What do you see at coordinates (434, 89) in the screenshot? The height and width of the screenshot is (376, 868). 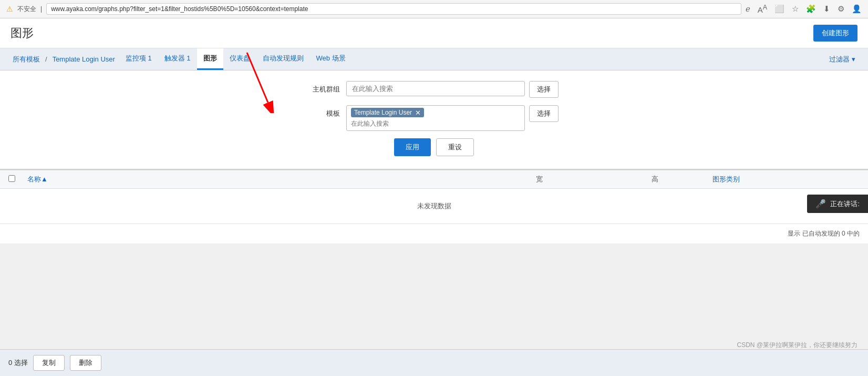 I see `host-group-filter-row: 主机群组 选择` at bounding box center [434, 89].